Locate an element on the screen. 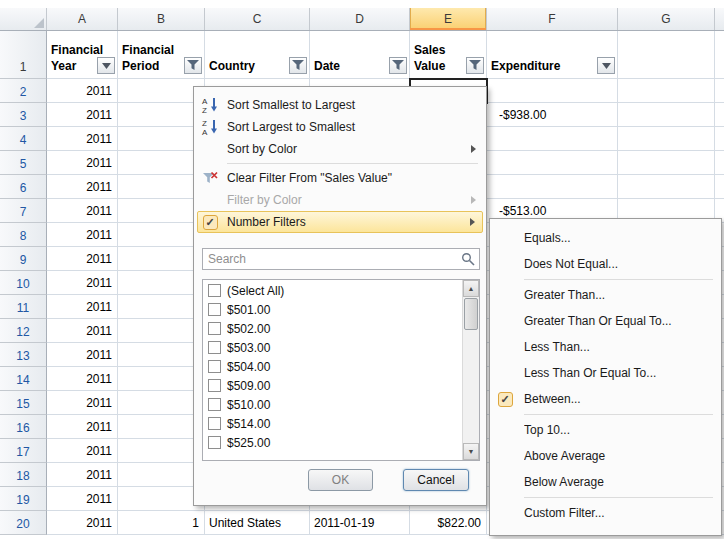 The width and height of the screenshot is (724, 539). filter-list-item-503-00: $503.00 is located at coordinates (332, 348).